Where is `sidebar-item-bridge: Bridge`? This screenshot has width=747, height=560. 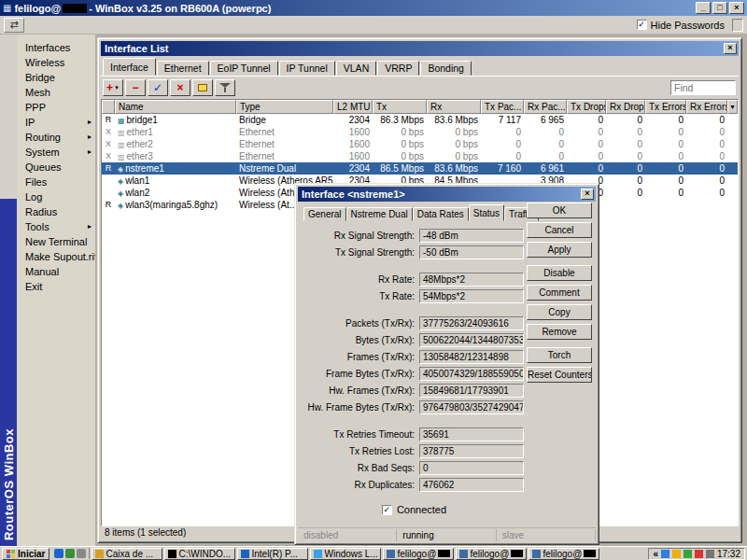 sidebar-item-bridge: Bridge is located at coordinates (56, 77).